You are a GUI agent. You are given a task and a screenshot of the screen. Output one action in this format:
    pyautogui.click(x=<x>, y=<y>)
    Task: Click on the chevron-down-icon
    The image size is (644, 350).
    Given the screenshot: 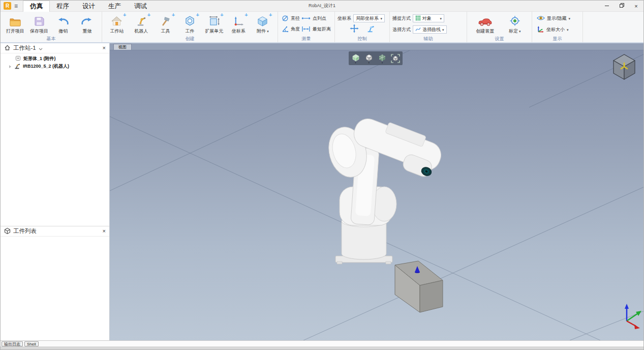 What is the action you would take?
    pyautogui.click(x=41, y=48)
    